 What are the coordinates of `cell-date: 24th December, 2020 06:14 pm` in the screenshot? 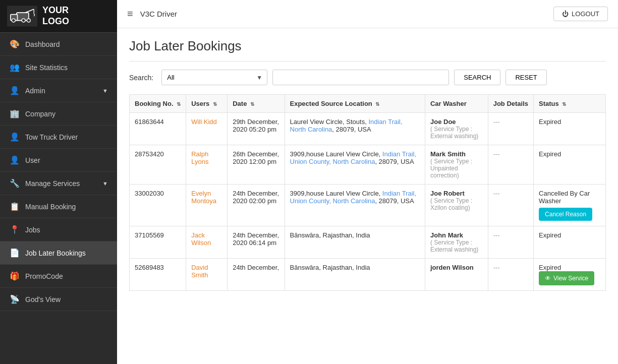 It's located at (256, 242).